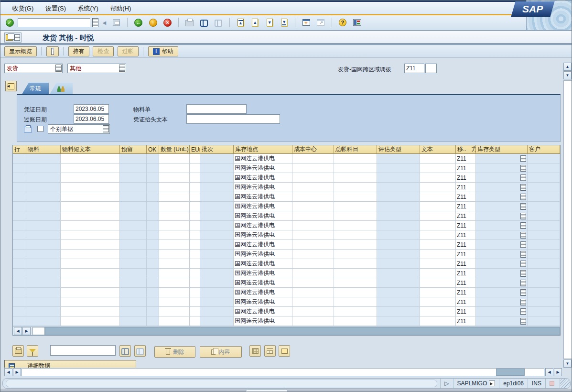 This screenshot has width=572, height=392. I want to click on posting-date-field: 2023.06.05, so click(91, 119).